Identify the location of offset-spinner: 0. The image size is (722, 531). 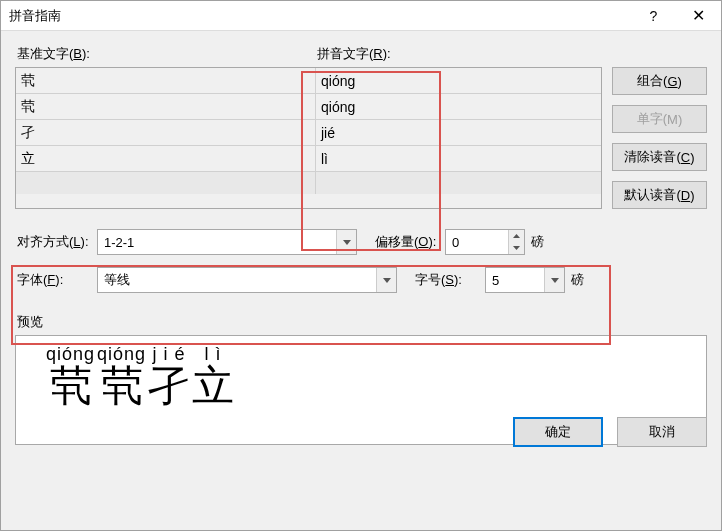
(485, 242).